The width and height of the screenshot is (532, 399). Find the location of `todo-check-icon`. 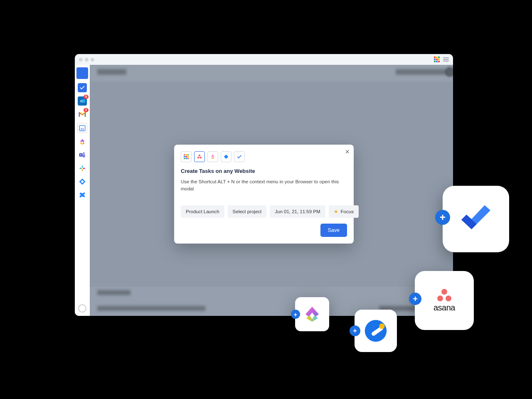

todo-check-icon is located at coordinates (476, 219).